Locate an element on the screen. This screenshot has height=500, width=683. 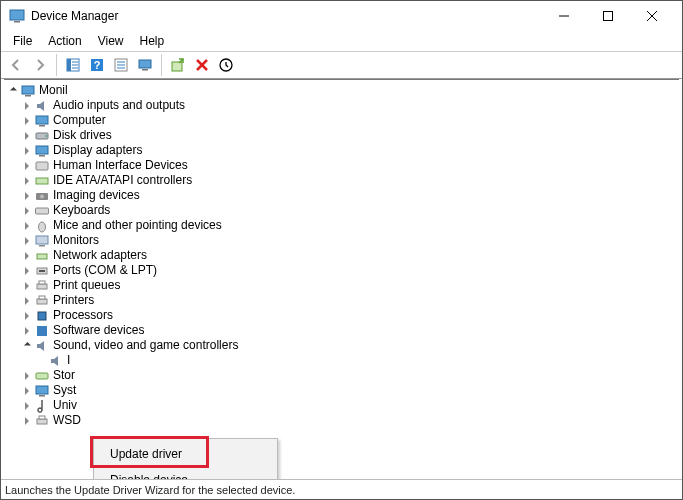
menu-file: File is located at coordinates (22, 41).